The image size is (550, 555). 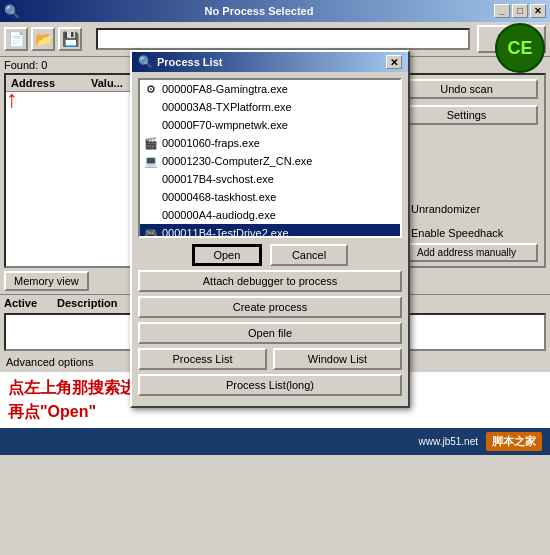 What do you see at coordinates (275, 11) in the screenshot?
I see `title-bar: 🔍 No Process Selected _ □ ✕` at bounding box center [275, 11].